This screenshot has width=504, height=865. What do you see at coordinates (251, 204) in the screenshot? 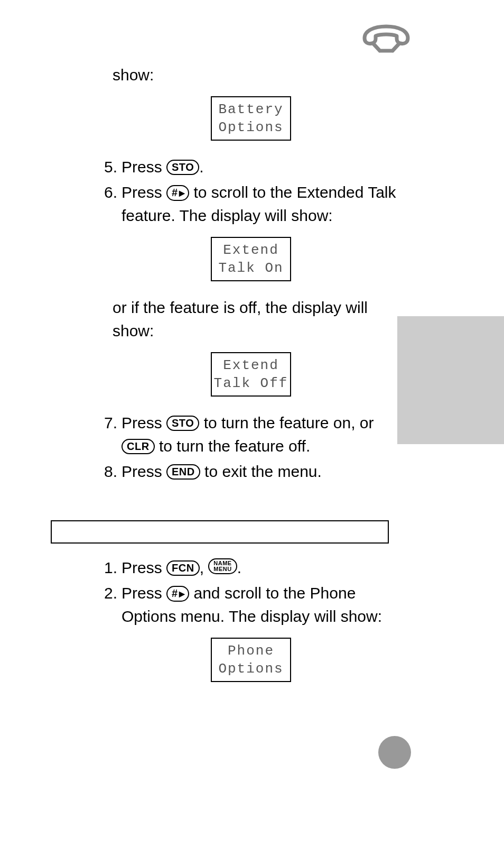
I see `step-6: 6. Press # to scroll to the Extended Tal…` at bounding box center [251, 204].